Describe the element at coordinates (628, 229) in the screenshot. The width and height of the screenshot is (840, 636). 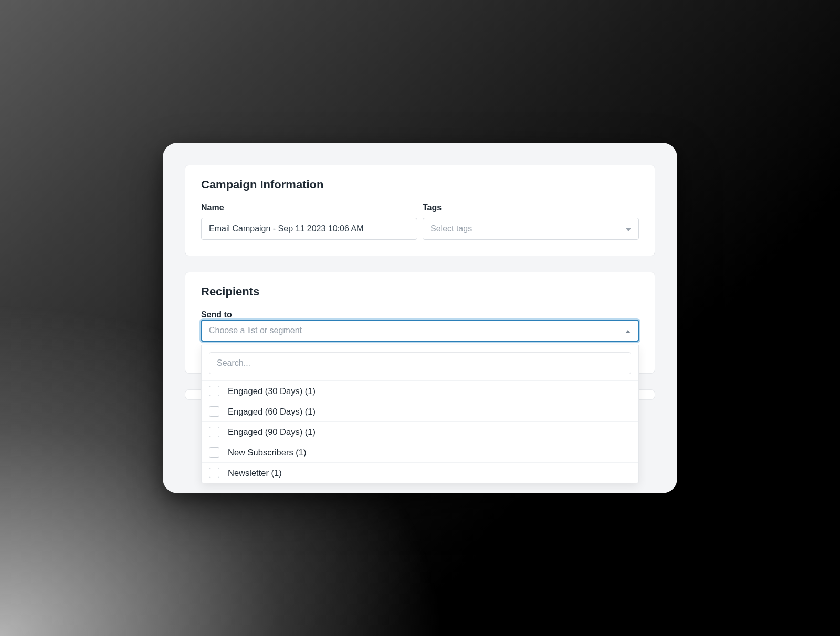
I see `caret-down-icon` at that location.